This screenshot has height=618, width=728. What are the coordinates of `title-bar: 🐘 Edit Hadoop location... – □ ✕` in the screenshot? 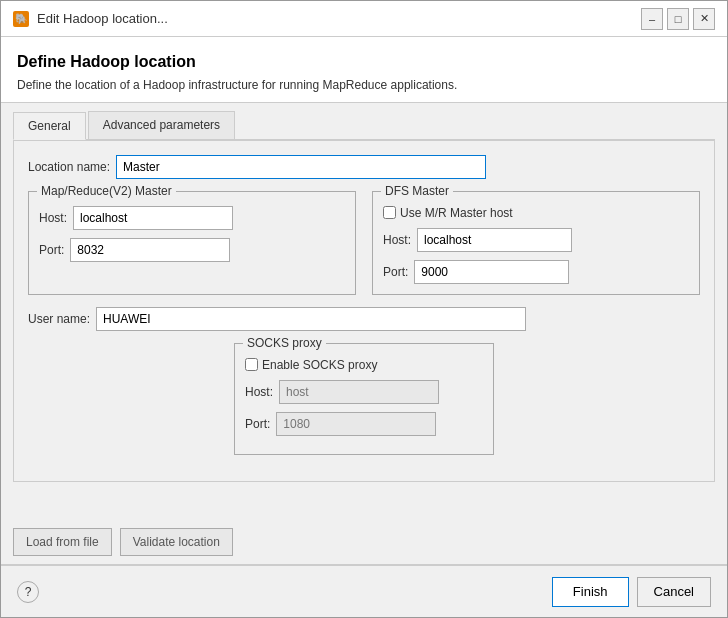 It's located at (364, 19).